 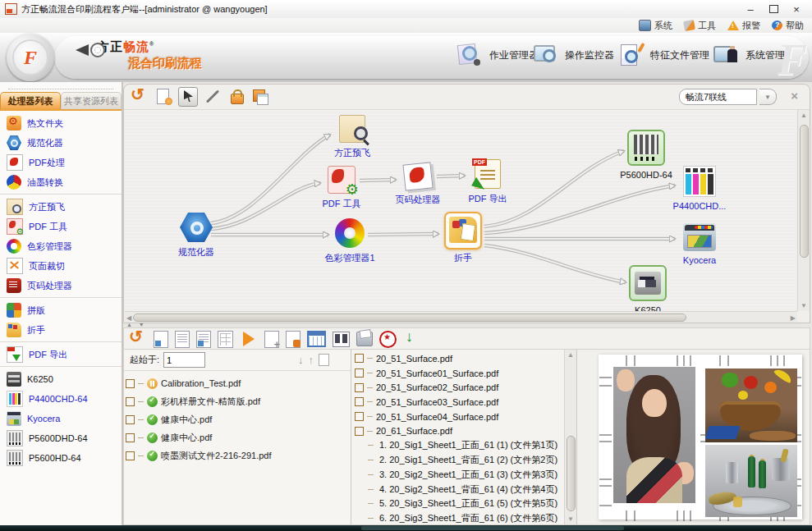 I want to click on workflow-selector: 畅流7联线, so click(x=718, y=97).